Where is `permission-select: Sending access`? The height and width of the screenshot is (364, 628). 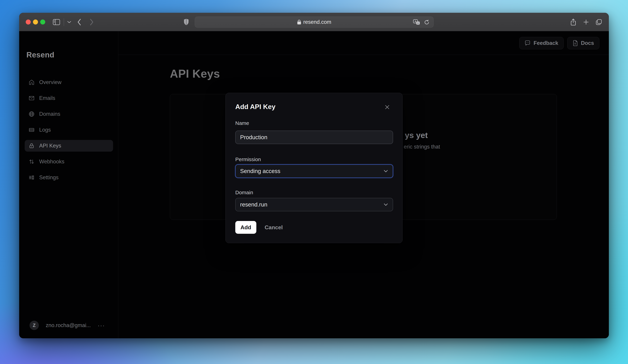 permission-select: Sending access is located at coordinates (314, 171).